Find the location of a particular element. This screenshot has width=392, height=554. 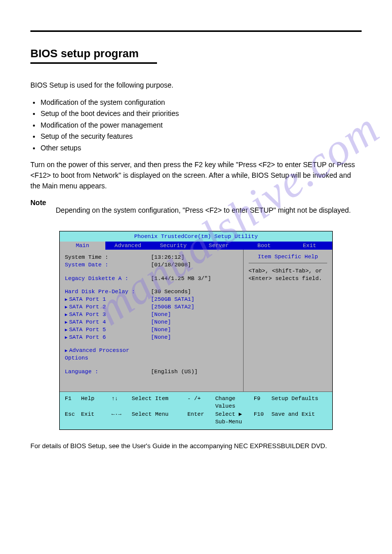

bios-setting-label: SATA Port 5 is located at coordinates (108, 330).